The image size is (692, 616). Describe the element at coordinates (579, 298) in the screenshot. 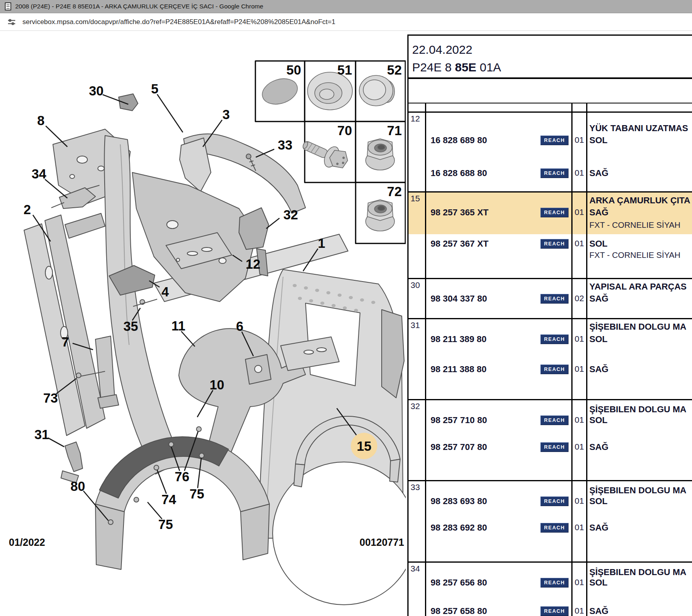

I see `quantity: 02` at that location.